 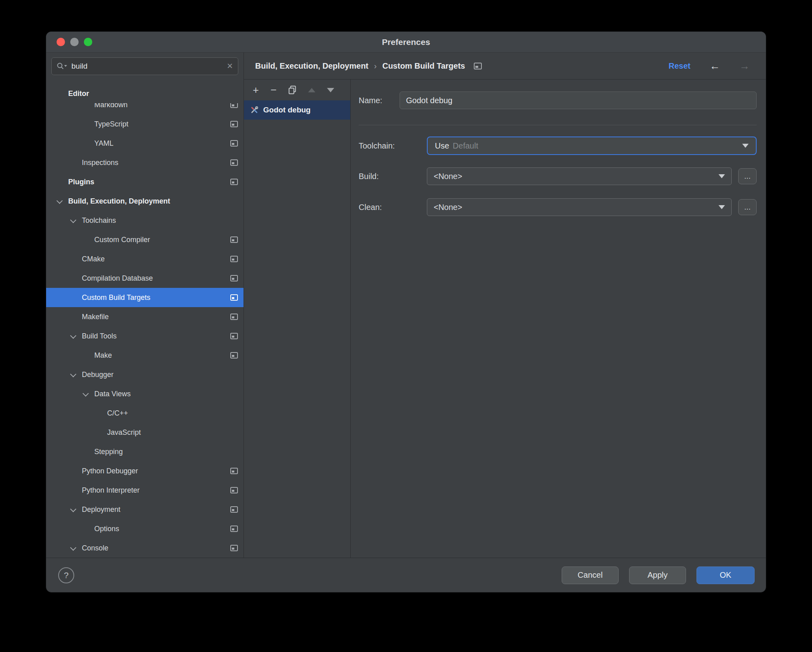 I want to click on sidebar-item-make: Make, so click(x=145, y=355).